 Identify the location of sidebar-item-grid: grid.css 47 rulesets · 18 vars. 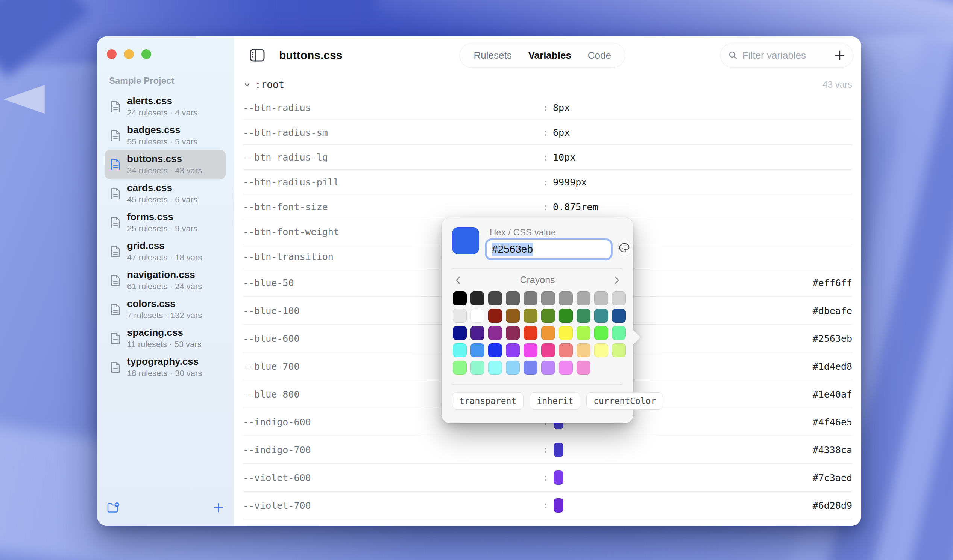
(165, 251).